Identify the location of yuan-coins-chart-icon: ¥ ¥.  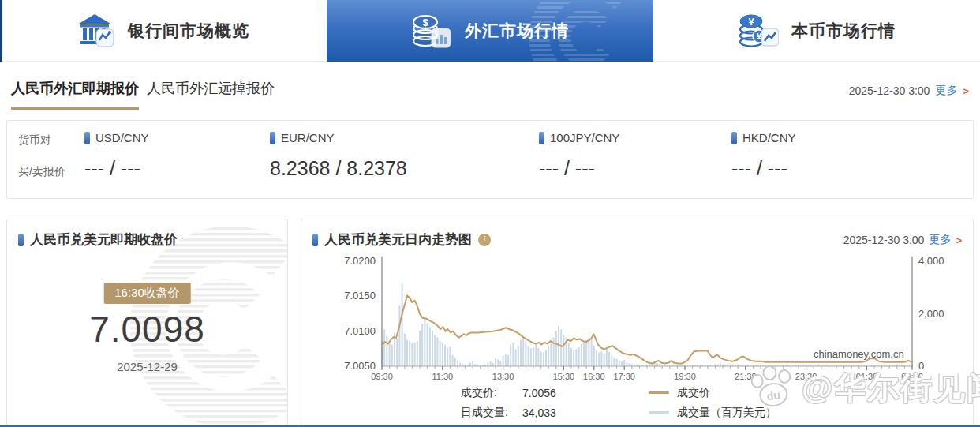
(758, 31).